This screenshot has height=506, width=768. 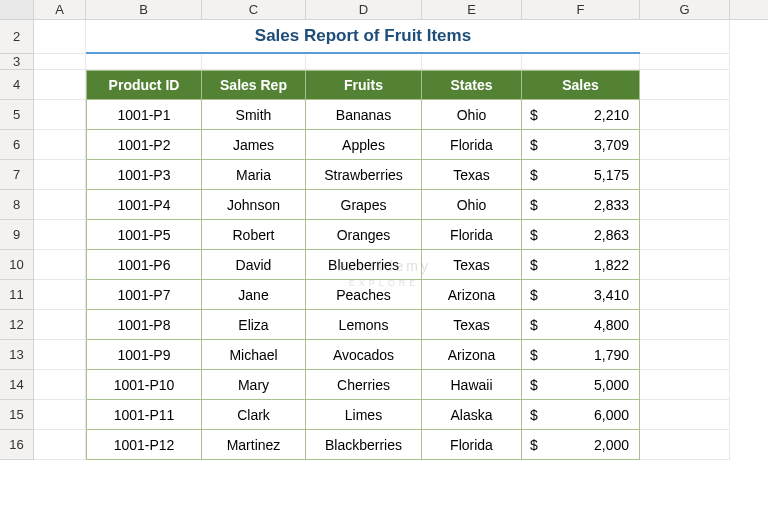 I want to click on cell-product-id: 1001-P6, so click(x=144, y=265).